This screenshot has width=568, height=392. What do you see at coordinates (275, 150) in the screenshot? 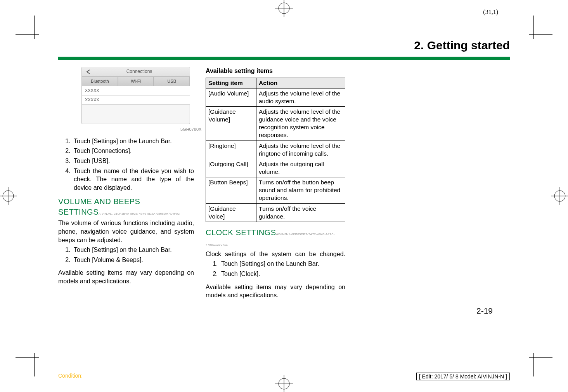
I see `table-row: [Ringtone]Adjusts the volume level of th…` at bounding box center [275, 150].